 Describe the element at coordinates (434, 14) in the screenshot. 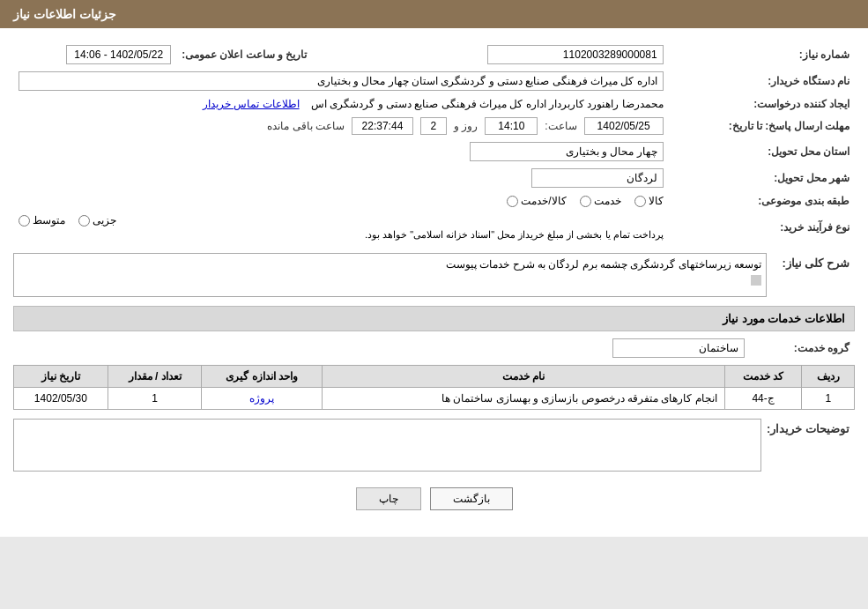

I see `page-header: جزئیات اطلاعات نیاز` at that location.